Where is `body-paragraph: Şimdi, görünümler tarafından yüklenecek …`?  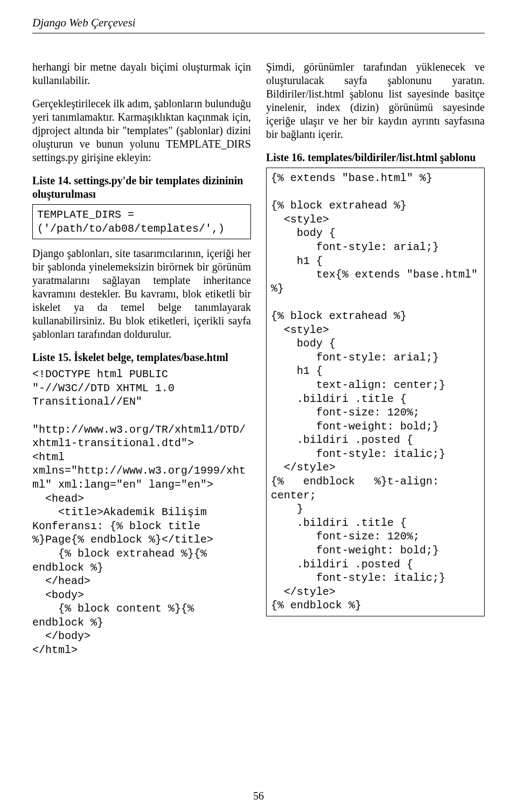
body-paragraph: Şimdi, görünümler tarafından yüklenecek … is located at coordinates (375, 101).